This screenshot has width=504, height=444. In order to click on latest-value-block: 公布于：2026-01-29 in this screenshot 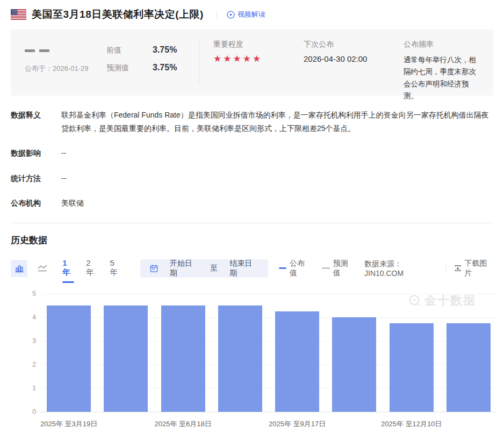, I will do `click(66, 67)`.